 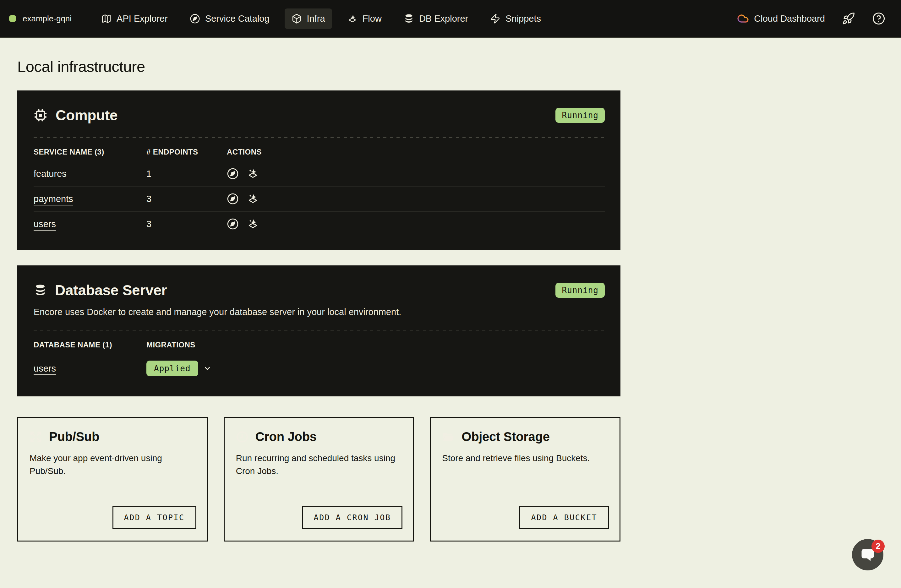 What do you see at coordinates (495, 19) in the screenshot?
I see `zap-icon` at bounding box center [495, 19].